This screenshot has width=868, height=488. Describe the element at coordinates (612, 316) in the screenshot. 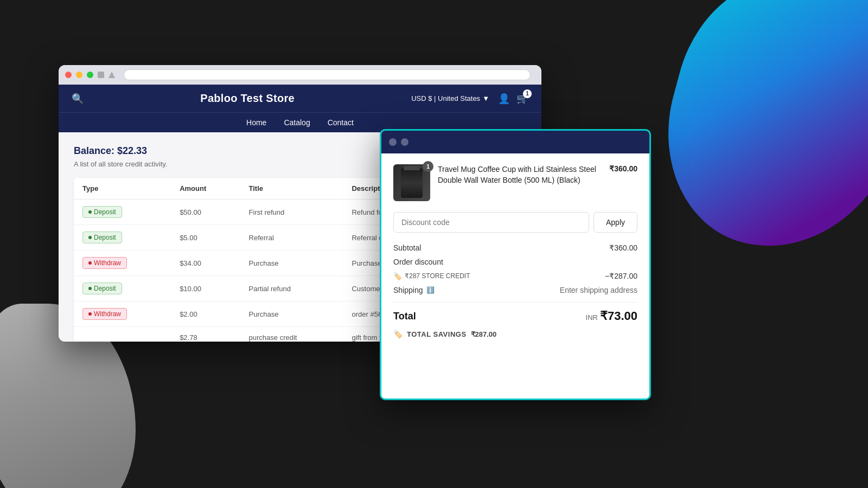

I see `total-value: INR ₹73.00` at that location.